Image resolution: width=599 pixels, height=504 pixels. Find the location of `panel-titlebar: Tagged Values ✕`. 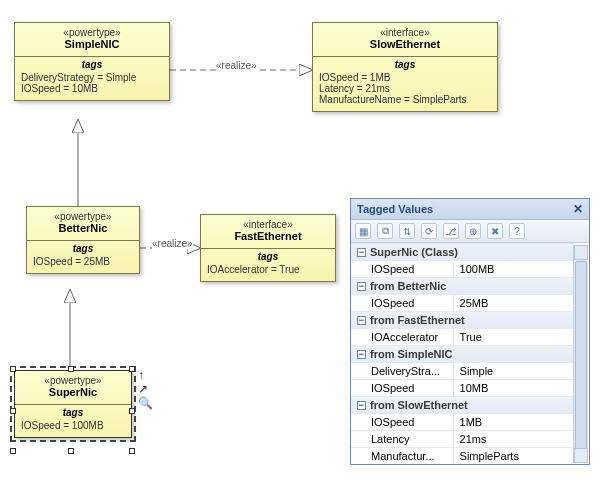

panel-titlebar: Tagged Values ✕ is located at coordinates (470, 210).